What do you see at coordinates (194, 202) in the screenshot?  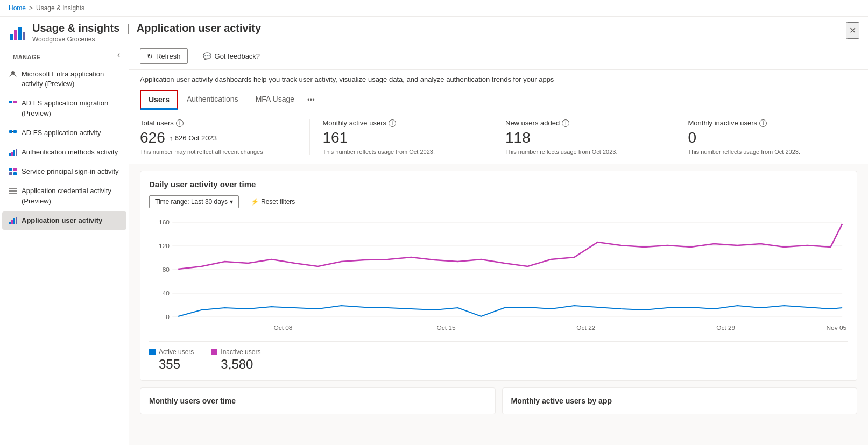 I see `time-range-filter: Time range: Last 30 days ▾` at bounding box center [194, 202].